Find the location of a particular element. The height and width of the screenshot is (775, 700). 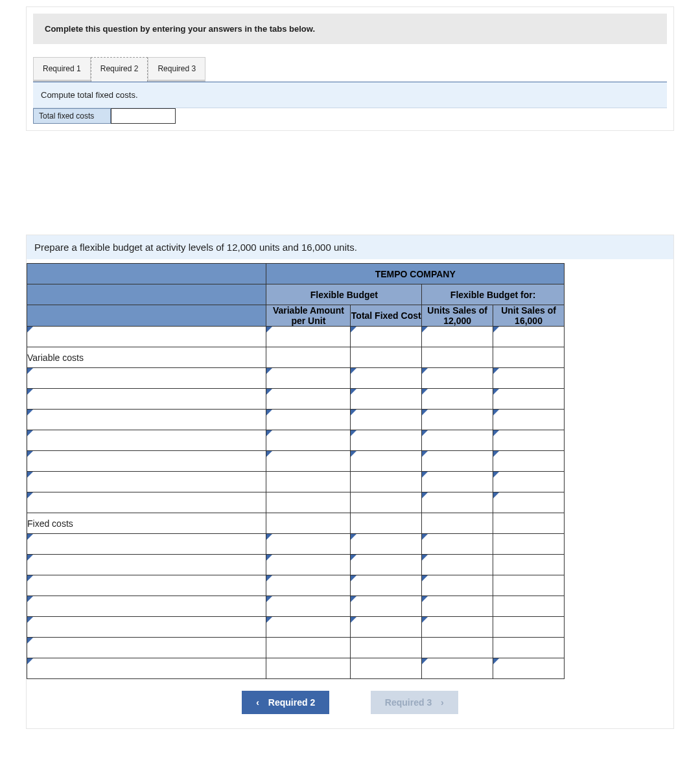

hdr-col-units-12000: Units Sales of 12,000 is located at coordinates (458, 316).